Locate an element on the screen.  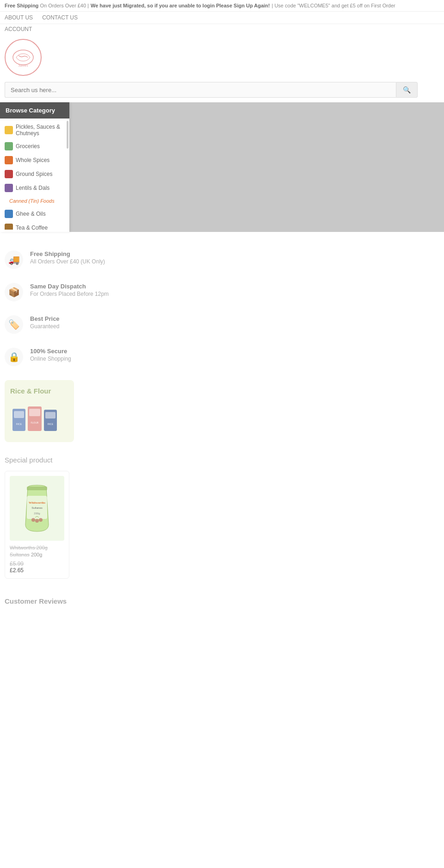
feature-subtitle-shipping: All Orders Over £40 (UK Only) is located at coordinates (68, 262).